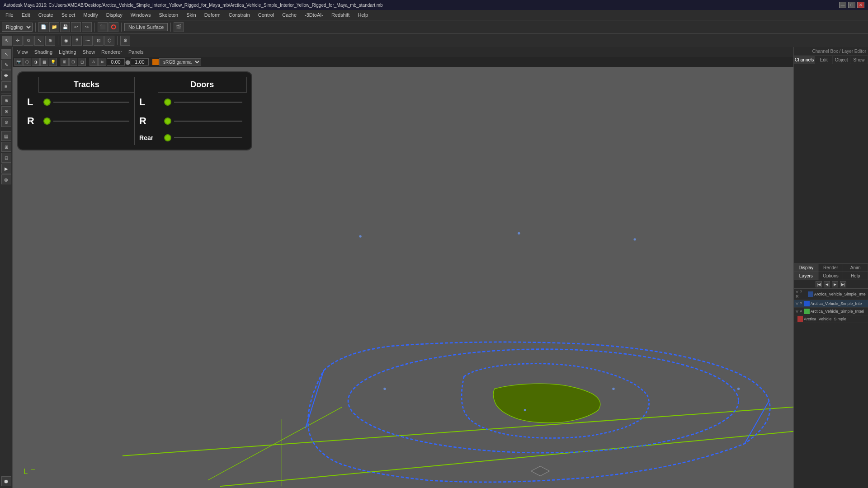  Describe the element at coordinates (168, 121) in the screenshot. I see `door-r-knob` at that location.